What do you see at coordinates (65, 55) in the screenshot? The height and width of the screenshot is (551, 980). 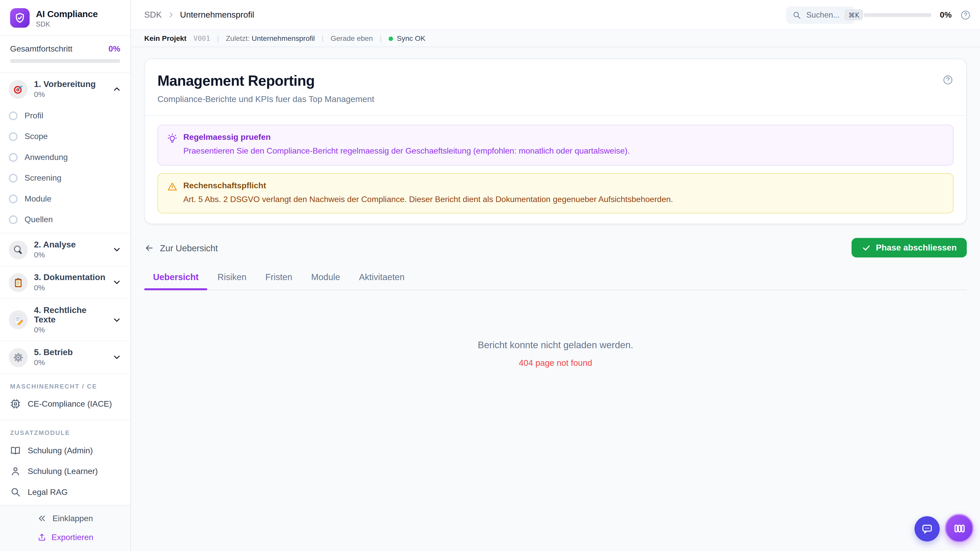 I see `overall-progress: Gesamtfortschritt 0%` at bounding box center [65, 55].